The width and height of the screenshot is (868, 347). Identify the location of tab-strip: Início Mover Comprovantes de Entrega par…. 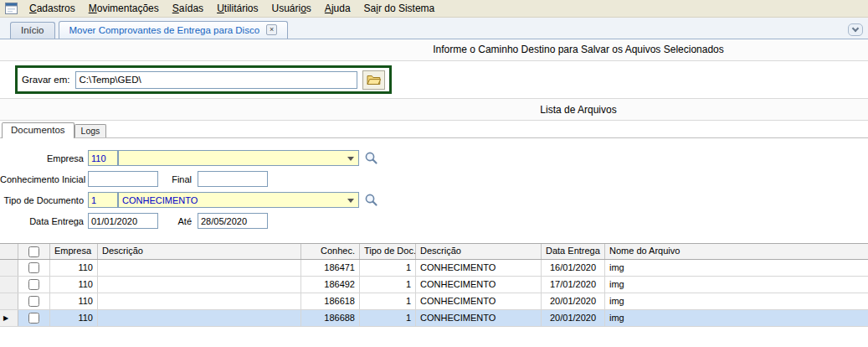
(434, 28).